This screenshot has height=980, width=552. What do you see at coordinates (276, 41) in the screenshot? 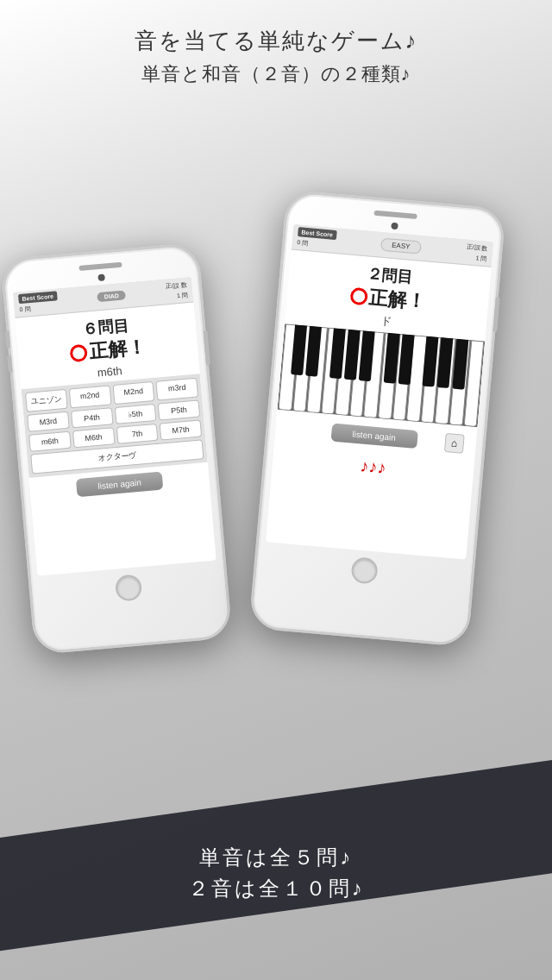
I see `top-line1: 音を当てる単純なゲーム♪` at bounding box center [276, 41].